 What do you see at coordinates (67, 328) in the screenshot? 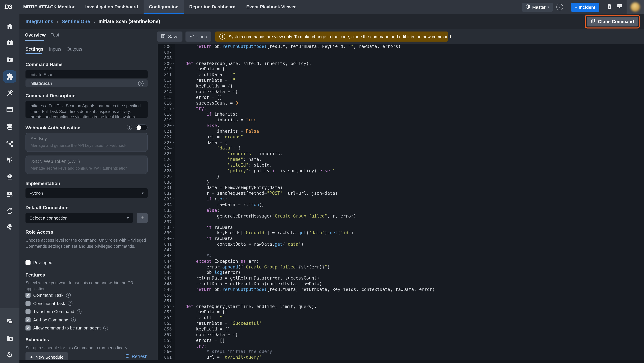
I see `feature-row-allow-command-to-be-run-on-agent: ✓Allow command to be run on agenti` at bounding box center [67, 328].